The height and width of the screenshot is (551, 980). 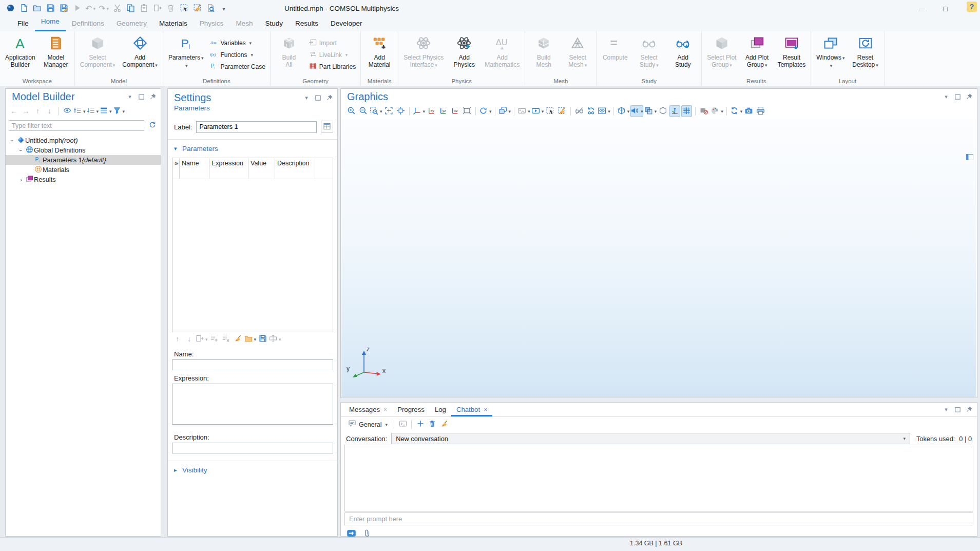 I want to click on hide-objects-button, so click(x=579, y=111).